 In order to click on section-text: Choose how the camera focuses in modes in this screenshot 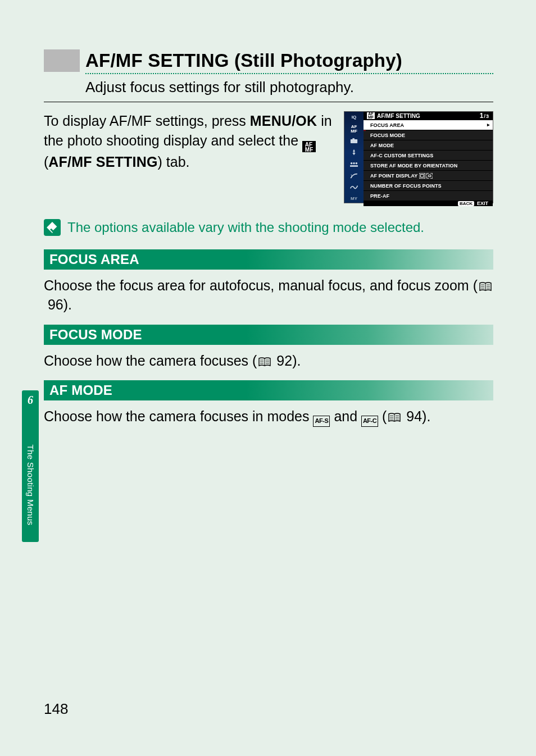, I will do `click(179, 416)`.